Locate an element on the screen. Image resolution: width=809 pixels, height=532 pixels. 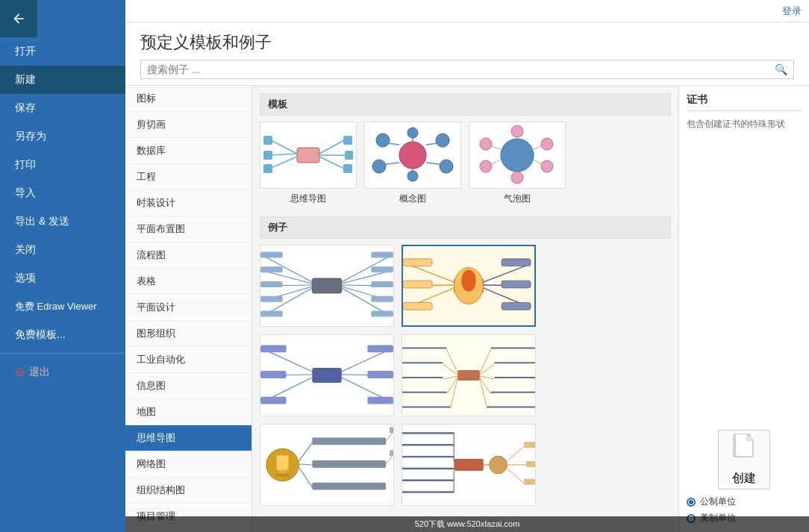
category-item-3: 工程 is located at coordinates (188, 178).